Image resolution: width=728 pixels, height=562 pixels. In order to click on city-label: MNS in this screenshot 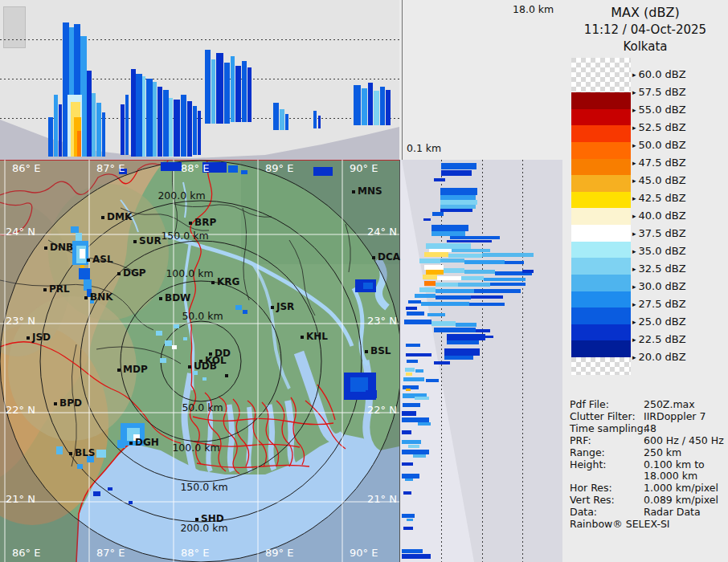, I will do `click(370, 191)`.